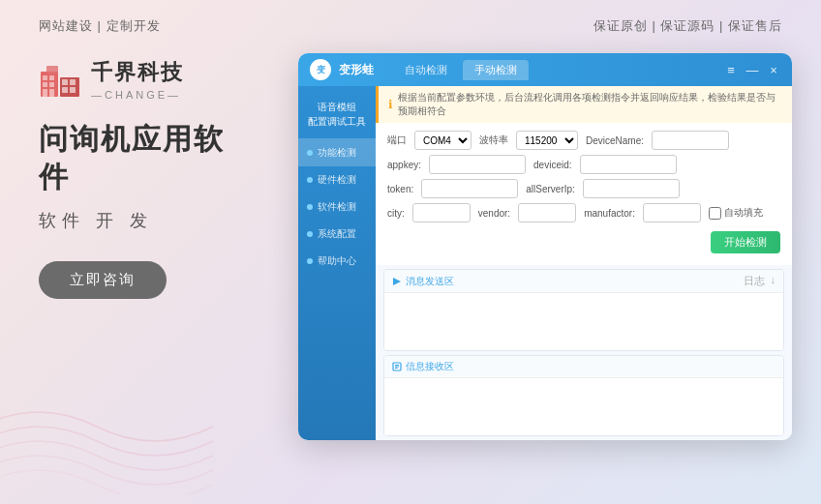 This screenshot has height=504, width=821. Describe the element at coordinates (584, 193) in the screenshot. I see `form-area: 端口 COM4 波特率 115200 DeviceName: appkey:` at that location.